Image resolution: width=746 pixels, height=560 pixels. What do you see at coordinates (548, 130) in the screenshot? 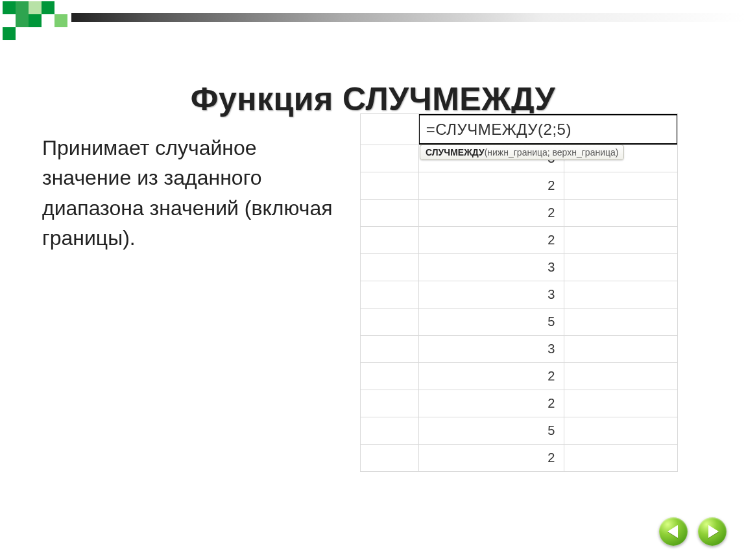
I see `formula-cell: =СЛУЧМЕЖДУ(2;5)` at bounding box center [548, 130].